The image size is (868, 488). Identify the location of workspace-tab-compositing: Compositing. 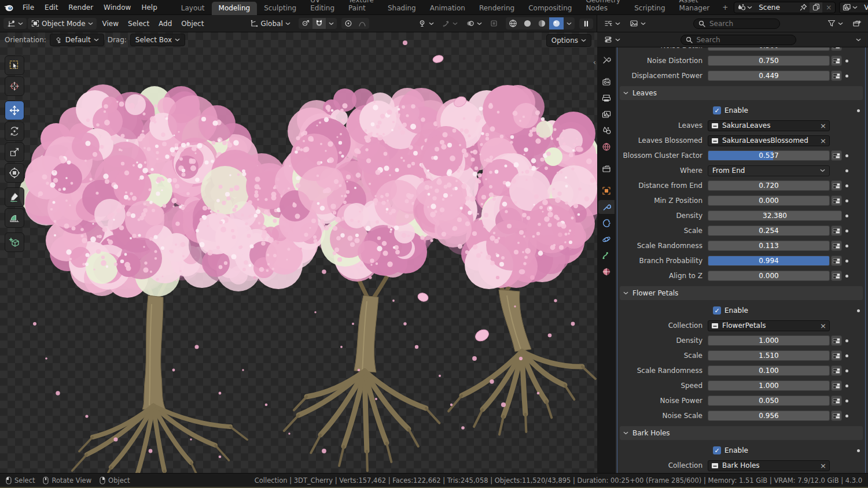
(550, 8).